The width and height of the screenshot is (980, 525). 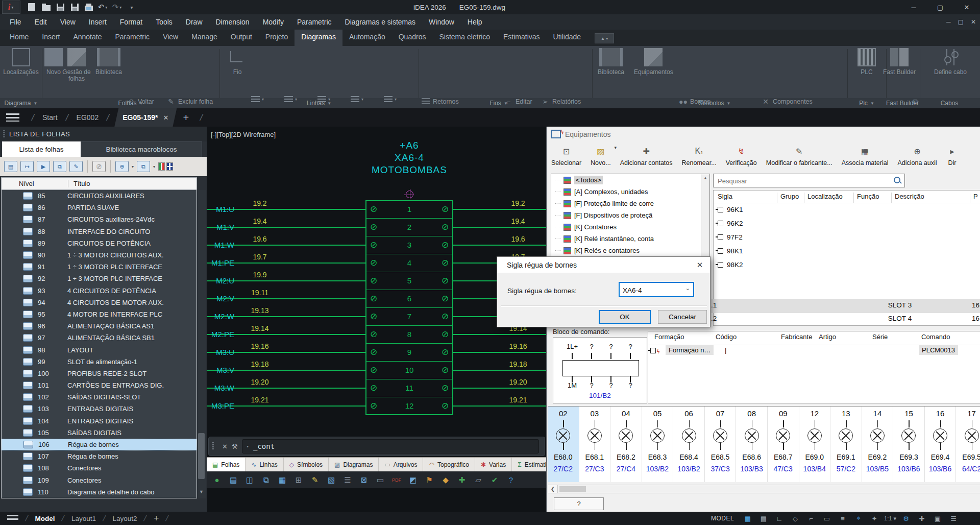 What do you see at coordinates (99, 166) in the screenshot?
I see `print-sheet-icon: ⎚` at bounding box center [99, 166].